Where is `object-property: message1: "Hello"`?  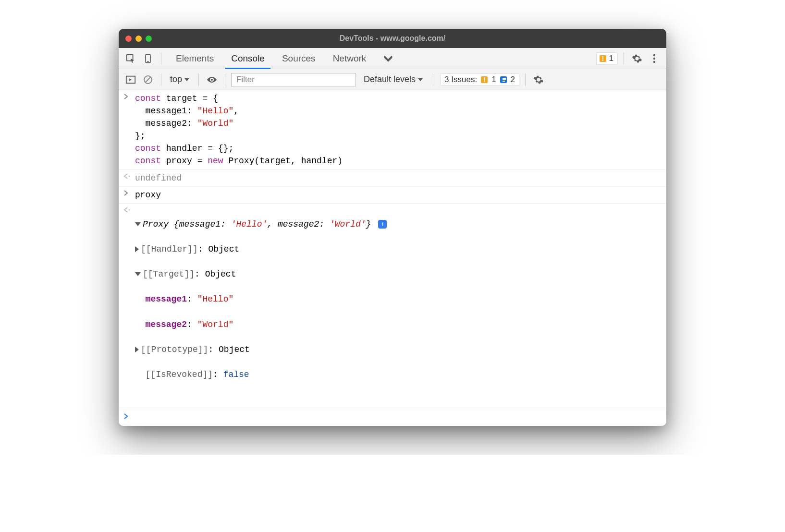 object-property: message1: "Hello" is located at coordinates (398, 299).